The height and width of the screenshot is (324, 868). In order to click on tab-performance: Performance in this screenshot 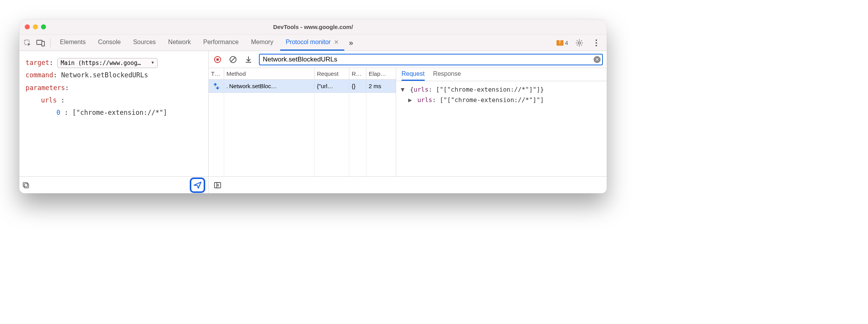, I will do `click(221, 43)`.